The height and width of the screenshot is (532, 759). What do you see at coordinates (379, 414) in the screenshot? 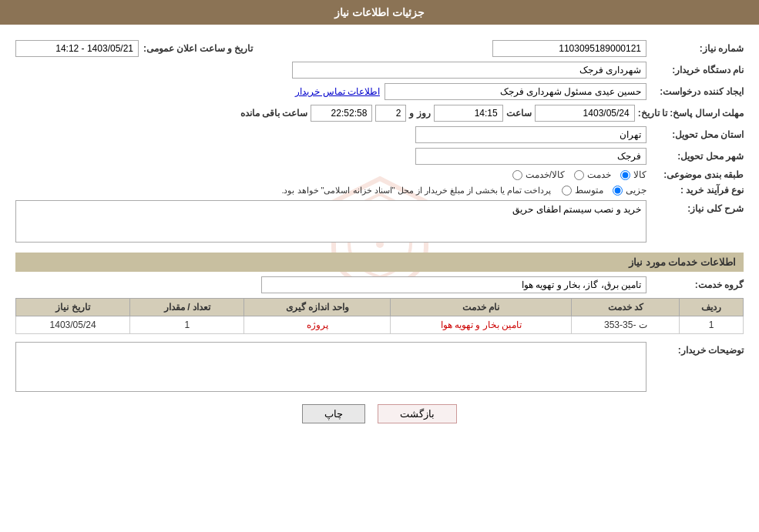
I see `buttons-row: بازگشت چاپ` at bounding box center [379, 414].